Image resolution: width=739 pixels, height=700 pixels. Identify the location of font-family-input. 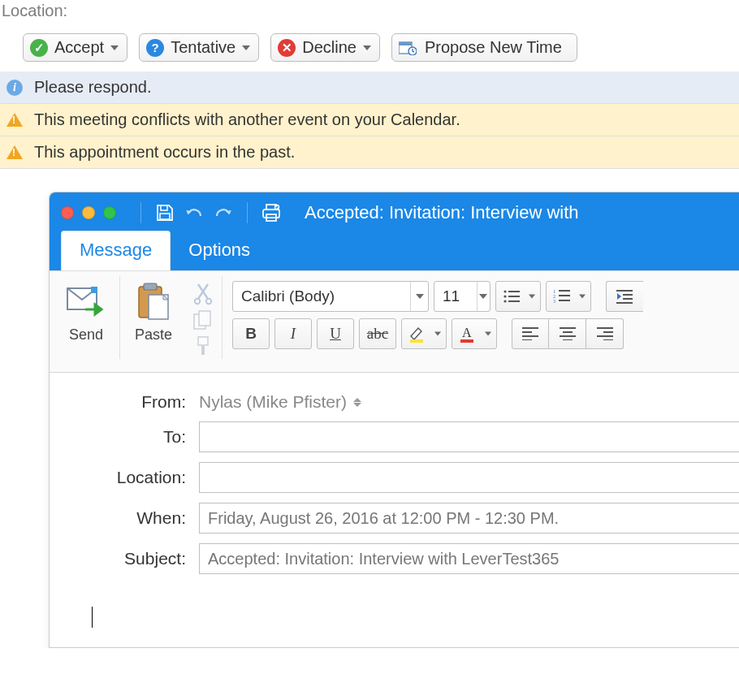
(322, 296).